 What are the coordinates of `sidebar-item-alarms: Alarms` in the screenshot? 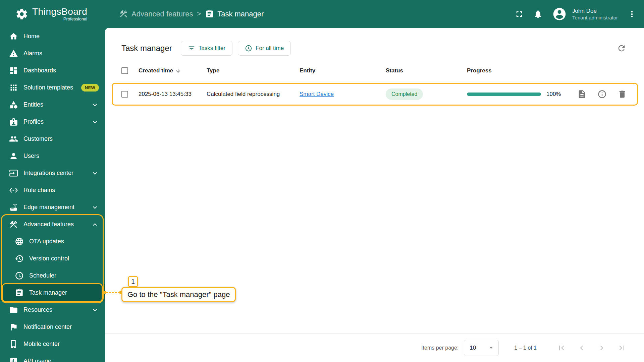 It's located at (52, 54).